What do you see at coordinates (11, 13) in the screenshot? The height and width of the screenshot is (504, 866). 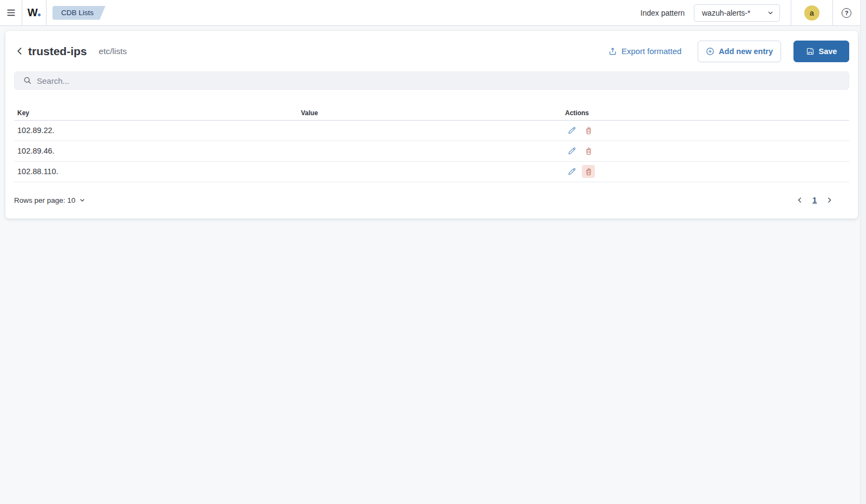 I see `hamburger-icon` at bounding box center [11, 13].